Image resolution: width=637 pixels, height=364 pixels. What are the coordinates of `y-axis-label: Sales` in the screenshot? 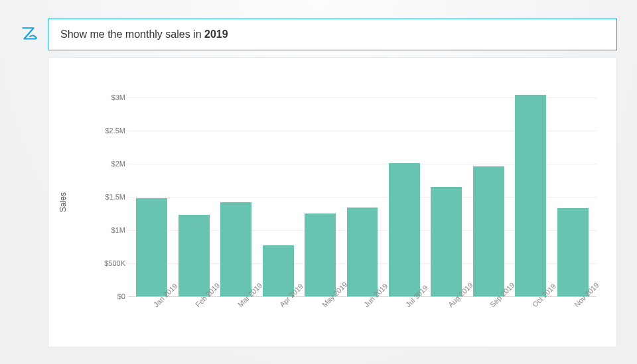 It's located at (63, 202).